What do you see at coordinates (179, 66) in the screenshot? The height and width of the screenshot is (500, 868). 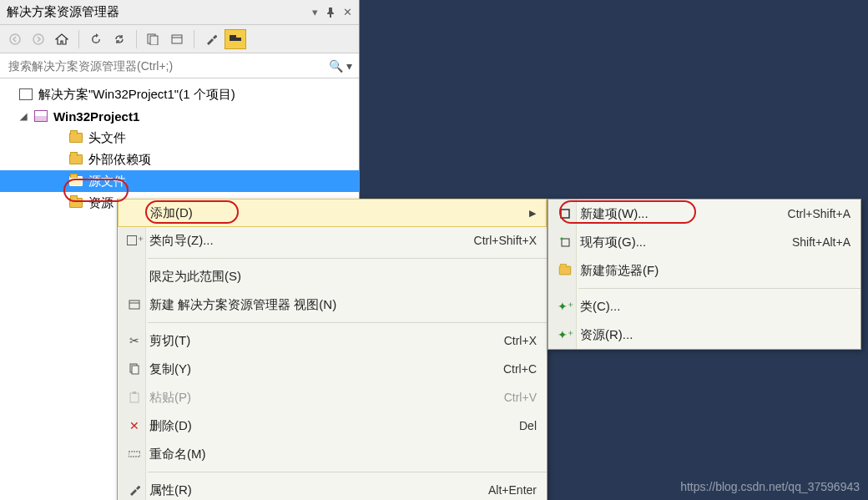 I see `search-box: 🔍 ▾` at bounding box center [179, 66].